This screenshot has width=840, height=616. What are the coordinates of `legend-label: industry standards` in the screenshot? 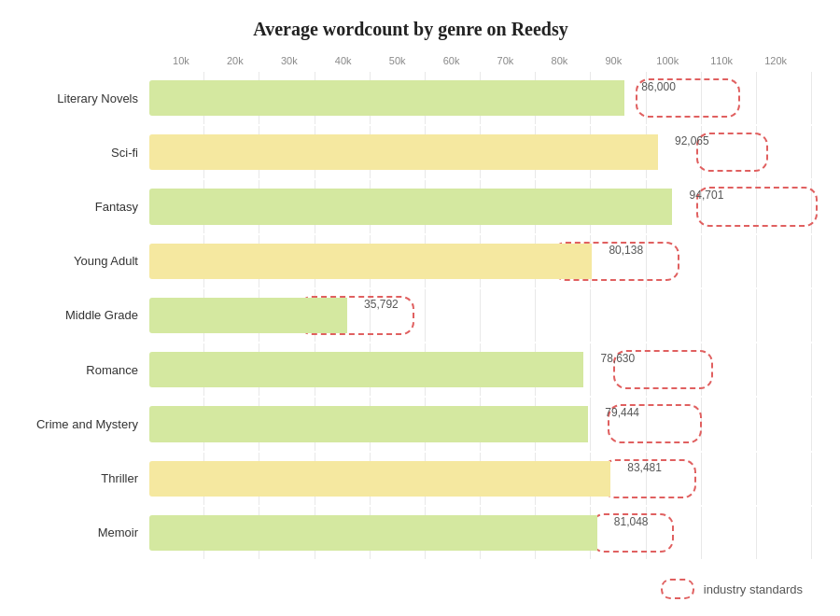 It's located at (753, 590).